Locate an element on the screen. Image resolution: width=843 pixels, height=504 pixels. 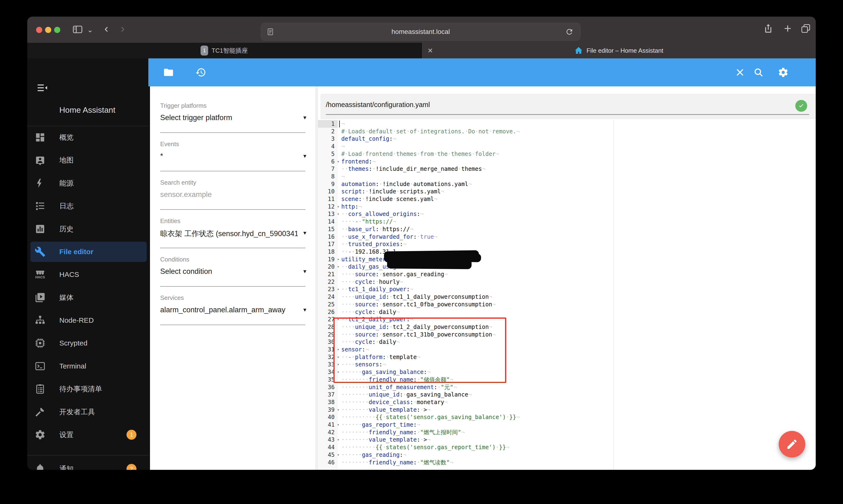
code-line: 45▾······gas_reading:¬ is located at coordinates (567, 455).